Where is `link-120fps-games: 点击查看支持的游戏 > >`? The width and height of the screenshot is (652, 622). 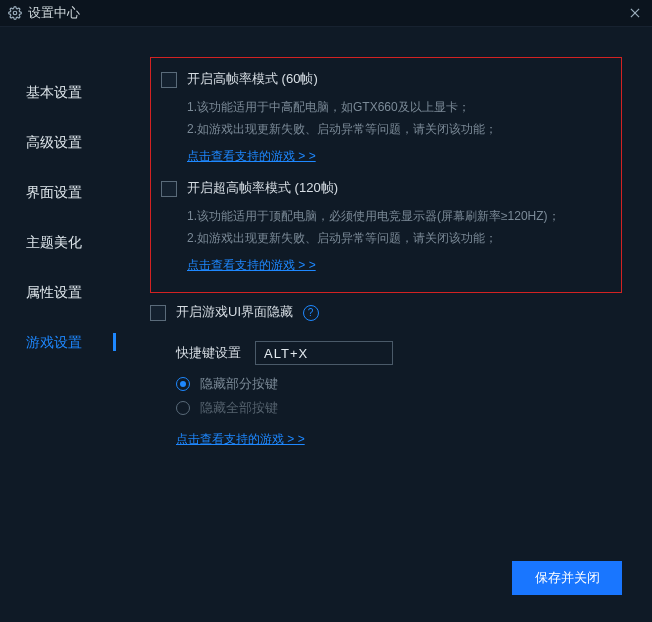
link-120fps-games: 点击查看支持的游戏 > > is located at coordinates (252, 266).